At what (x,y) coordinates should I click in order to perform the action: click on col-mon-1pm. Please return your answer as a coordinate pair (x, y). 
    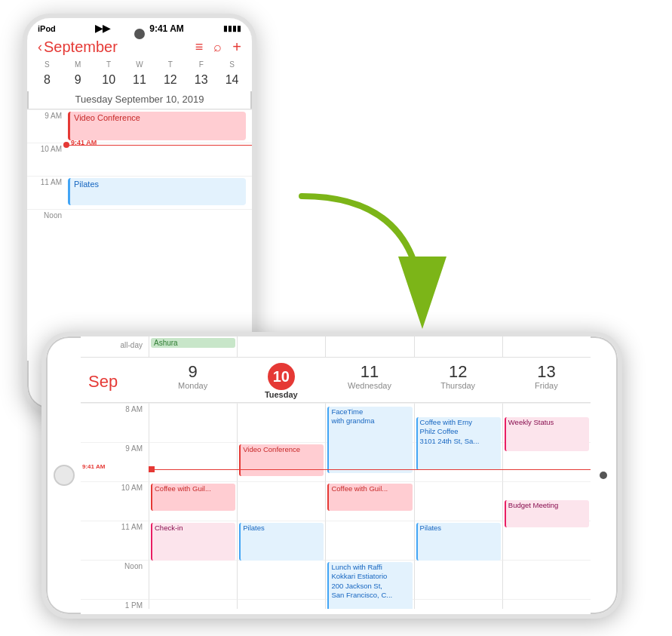
    Looking at the image, I should click on (193, 604).